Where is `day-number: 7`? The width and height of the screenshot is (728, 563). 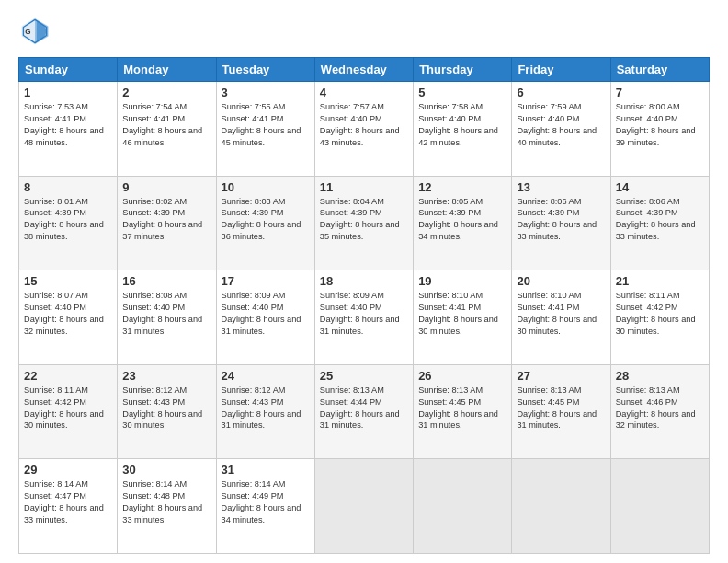
day-number: 7 is located at coordinates (660, 92).